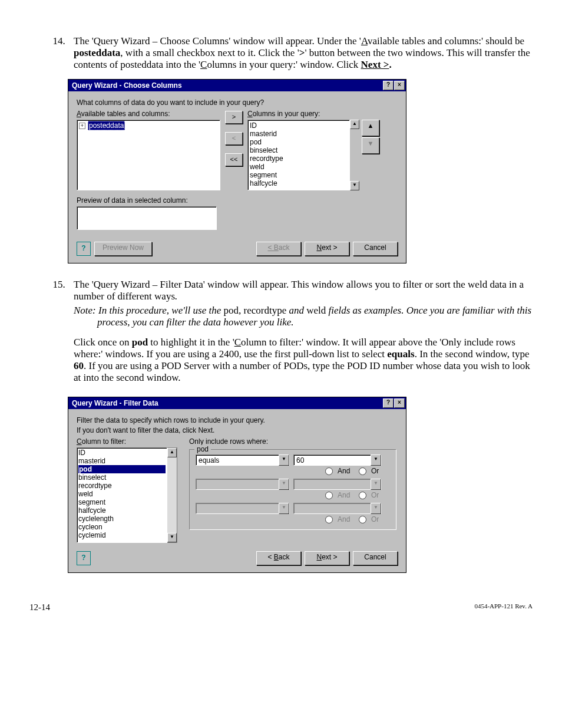 Image resolution: width=562 pixels, height=728 pixels. I want to click on dialog-title: Query Wizard - Choose Columns, so click(127, 85).